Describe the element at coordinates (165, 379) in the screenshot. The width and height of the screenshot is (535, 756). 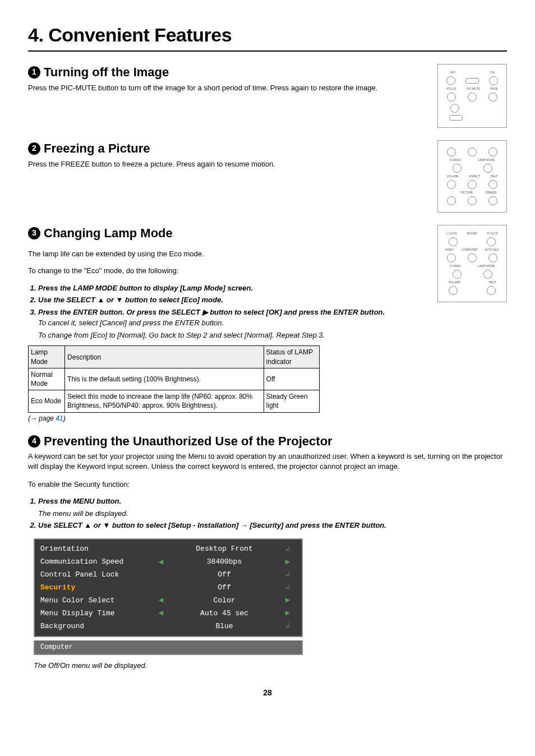
I see `cell: This is the default setting (100% Bright…` at that location.